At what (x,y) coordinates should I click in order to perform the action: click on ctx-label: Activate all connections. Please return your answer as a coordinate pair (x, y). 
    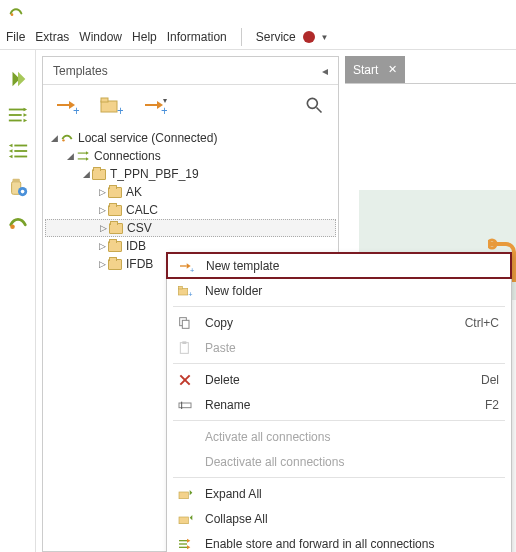
    Looking at the image, I should click on (268, 437).